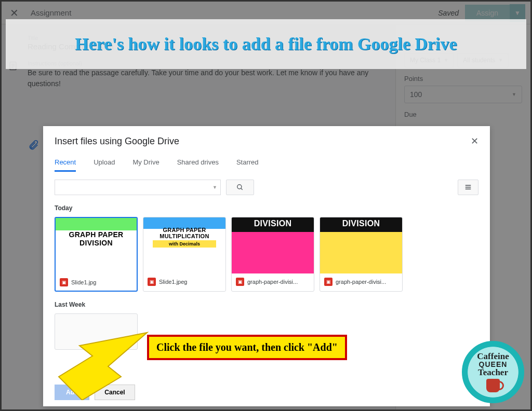 This screenshot has width=532, height=411. What do you see at coordinates (173, 282) in the screenshot?
I see `file-name: Slide1.jpeg` at bounding box center [173, 282].